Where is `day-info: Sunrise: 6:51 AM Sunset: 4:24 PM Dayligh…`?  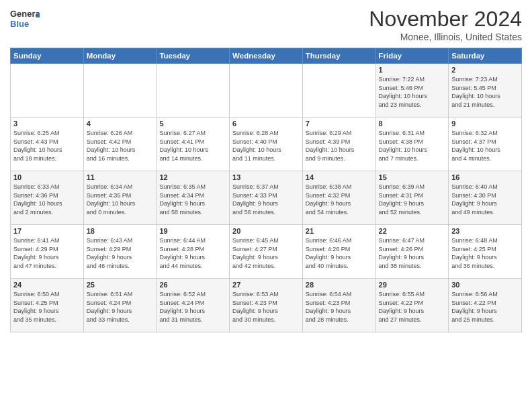 day-info: Sunrise: 6:51 AM Sunset: 4:24 PM Dayligh… is located at coordinates (120, 307).